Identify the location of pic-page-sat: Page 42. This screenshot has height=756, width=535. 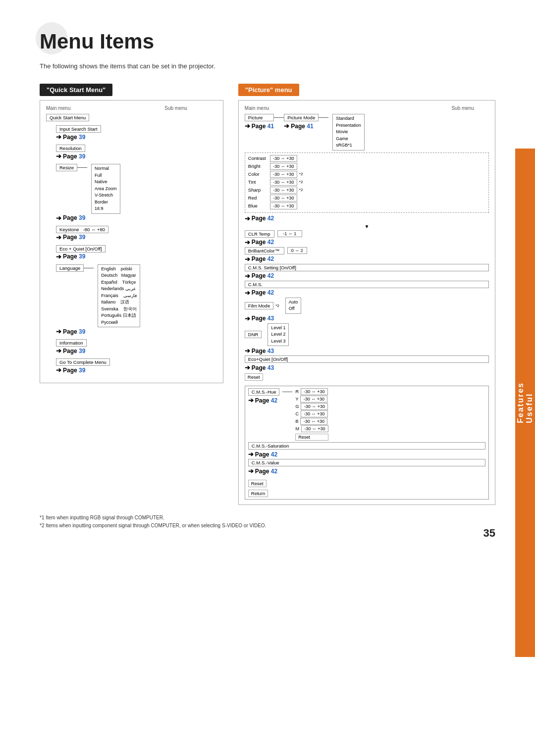
(267, 454).